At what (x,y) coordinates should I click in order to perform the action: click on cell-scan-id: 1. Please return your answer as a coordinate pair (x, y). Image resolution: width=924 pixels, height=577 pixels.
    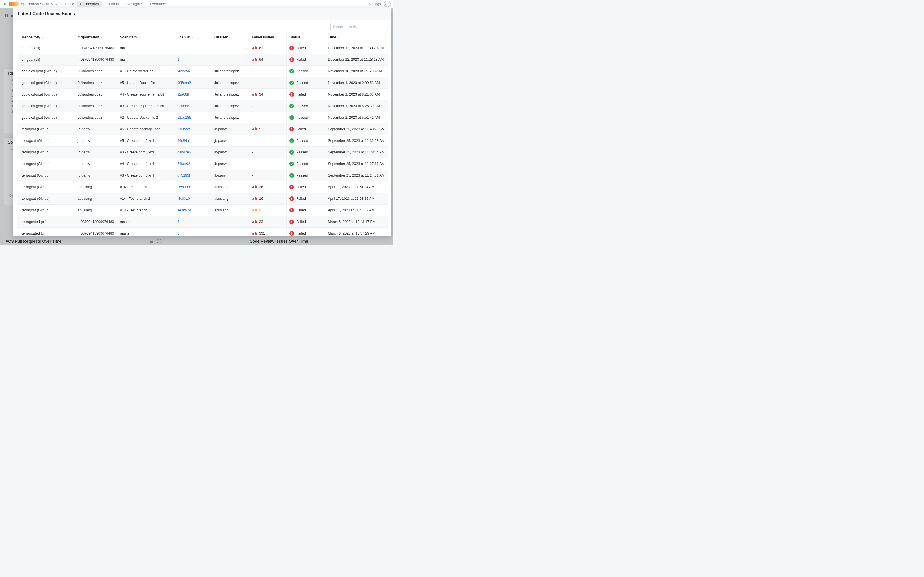
    Looking at the image, I should click on (193, 60).